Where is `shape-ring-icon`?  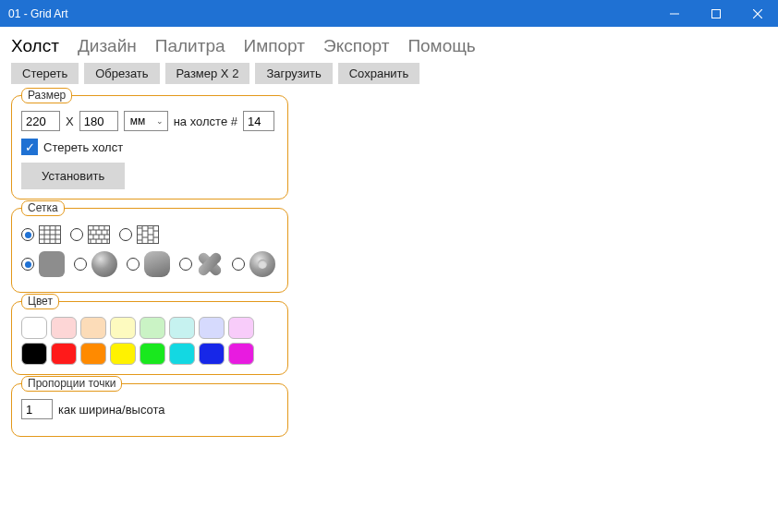
shape-ring-icon is located at coordinates (262, 264).